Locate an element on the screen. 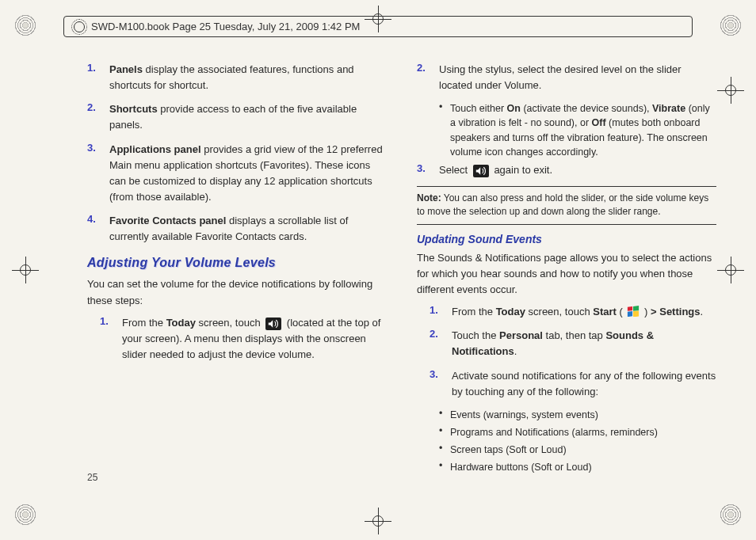  item-text: Applications panel provides a grid view … is located at coordinates (248, 174).